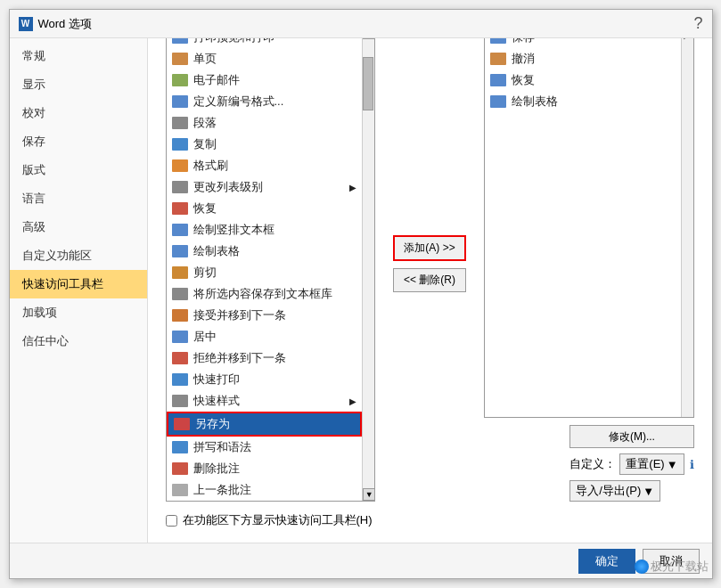 The height and width of the screenshot is (588, 721). What do you see at coordinates (265, 80) in the screenshot?
I see `list-item: 电子邮件` at bounding box center [265, 80].